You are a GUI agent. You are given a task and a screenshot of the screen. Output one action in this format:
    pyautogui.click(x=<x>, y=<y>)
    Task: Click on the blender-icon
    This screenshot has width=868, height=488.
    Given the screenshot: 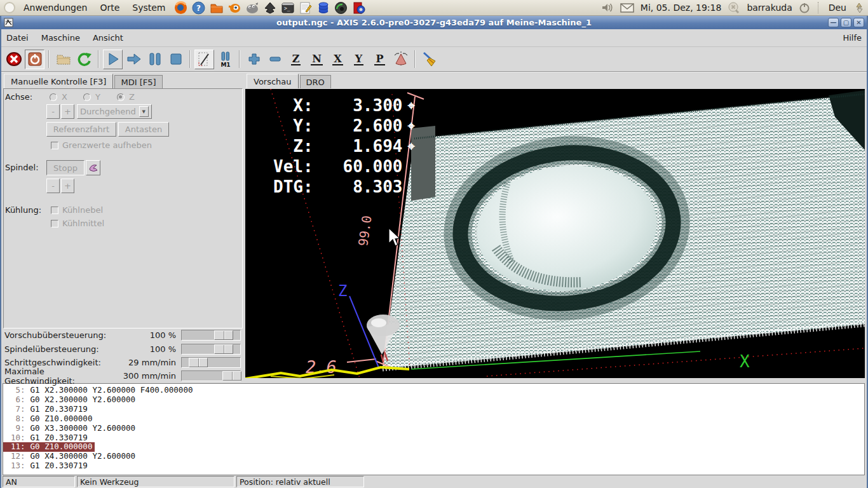 What is the action you would take?
    pyautogui.click(x=234, y=8)
    